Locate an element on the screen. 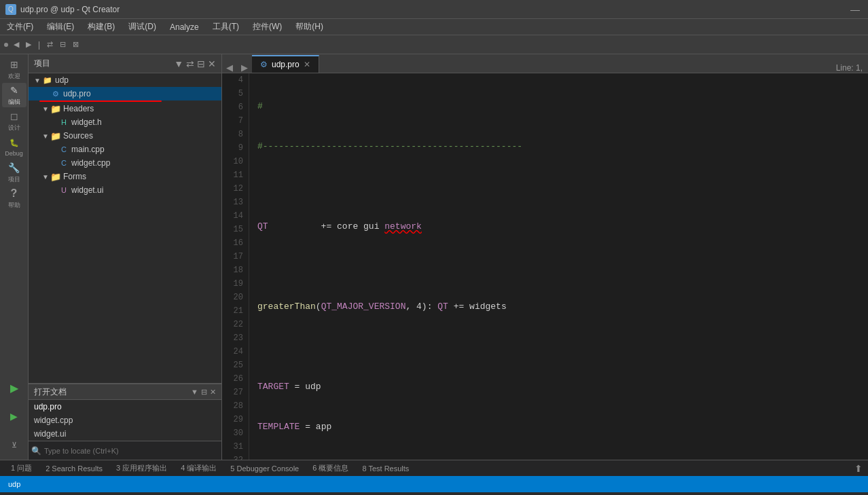  headers-folder-icon: 📁 is located at coordinates (56, 109).